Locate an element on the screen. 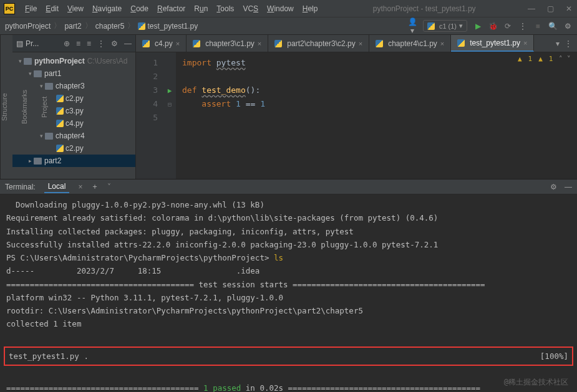 This screenshot has width=577, height=392. tab-c4: c4.py× is located at coordinates (161, 44).